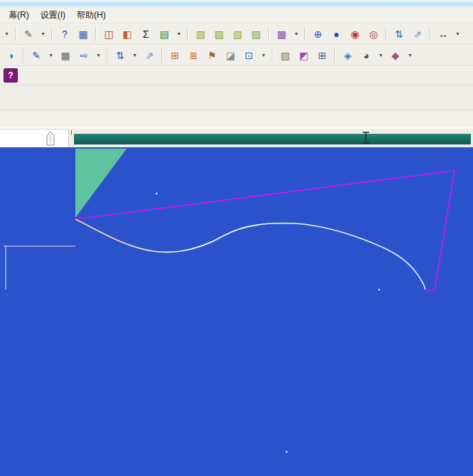 The width and height of the screenshot is (473, 476). Describe the element at coordinates (395, 55) in the screenshot. I see `ink-bottle-icon: ◆` at that location.